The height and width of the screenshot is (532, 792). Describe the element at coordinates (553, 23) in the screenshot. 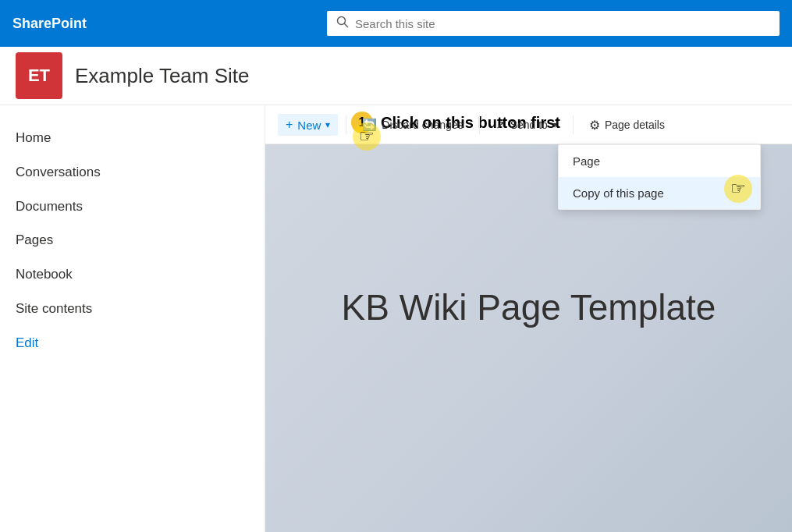

I see `search-box` at that location.